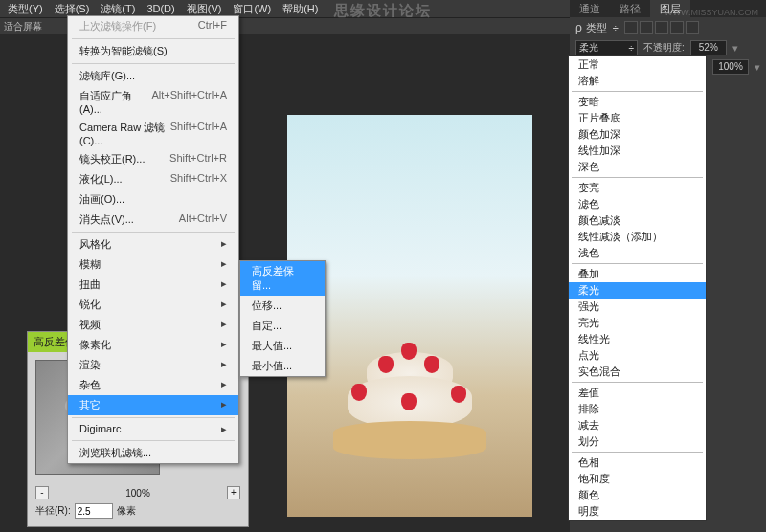 Image resolution: width=766 pixels, height=532 pixels. What do you see at coordinates (383, 11) in the screenshot?
I see `watermark-main: 思缘设计论坛` at bounding box center [383, 11].